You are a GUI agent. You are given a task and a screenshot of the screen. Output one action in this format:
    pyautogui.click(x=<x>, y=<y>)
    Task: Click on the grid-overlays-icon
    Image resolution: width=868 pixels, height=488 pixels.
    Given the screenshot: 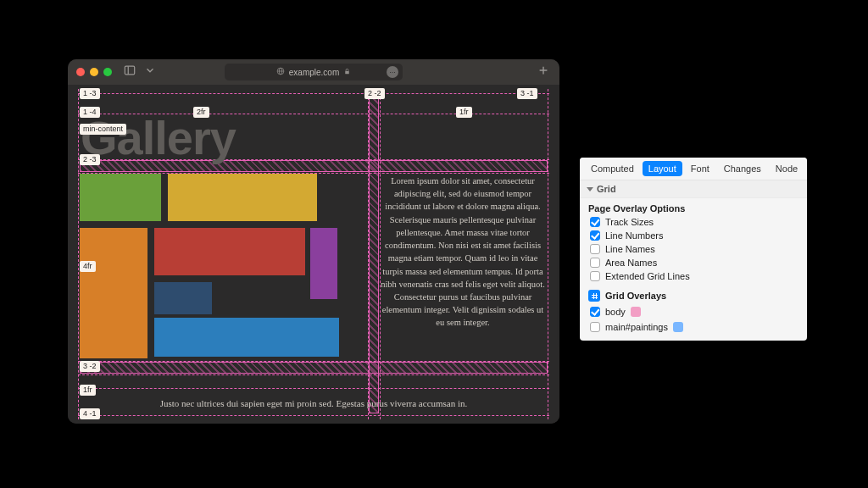 What is the action you would take?
    pyautogui.click(x=594, y=296)
    